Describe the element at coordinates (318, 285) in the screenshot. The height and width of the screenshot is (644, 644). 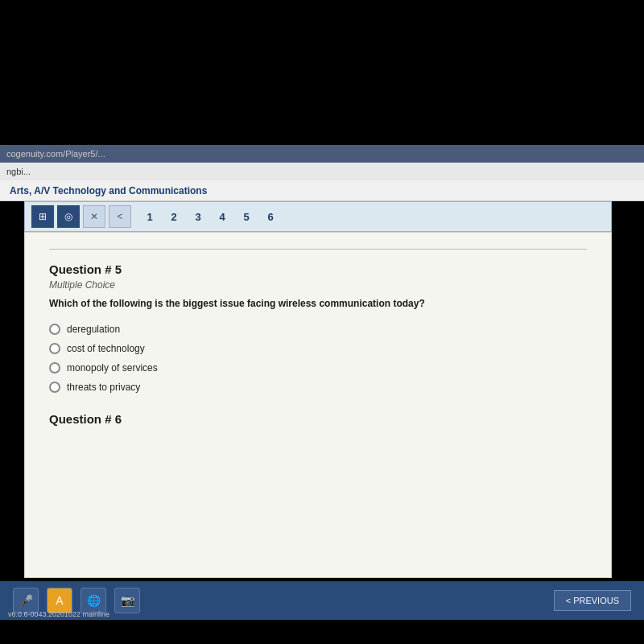
I see `question5-type: Multiple Choice` at that location.